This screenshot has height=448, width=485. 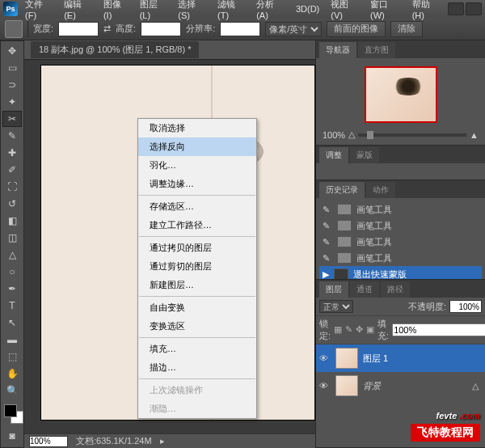 What do you see at coordinates (161, 29) in the screenshot?
I see `height-input` at bounding box center [161, 29].